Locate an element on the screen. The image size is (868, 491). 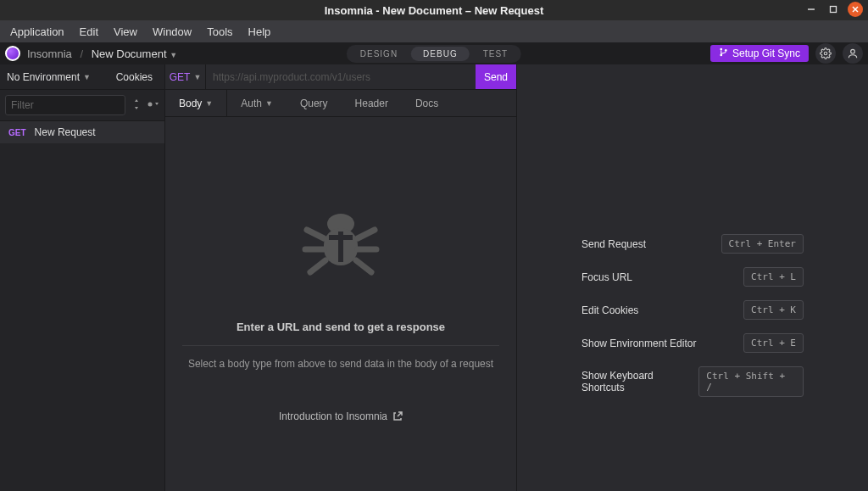
environment-label: No Environment is located at coordinates (43, 77).